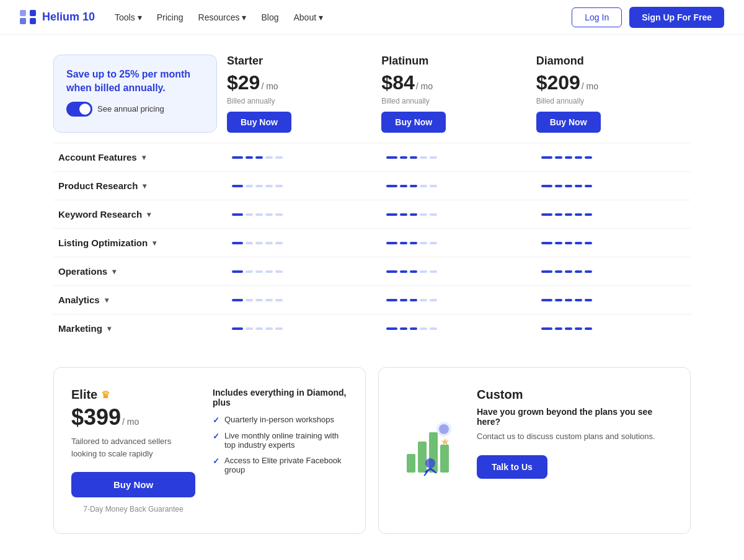 Image resolution: width=744 pixels, height=560 pixels. Describe the element at coordinates (372, 272) in the screenshot. I see `feature-row: Operations ▾` at that location.